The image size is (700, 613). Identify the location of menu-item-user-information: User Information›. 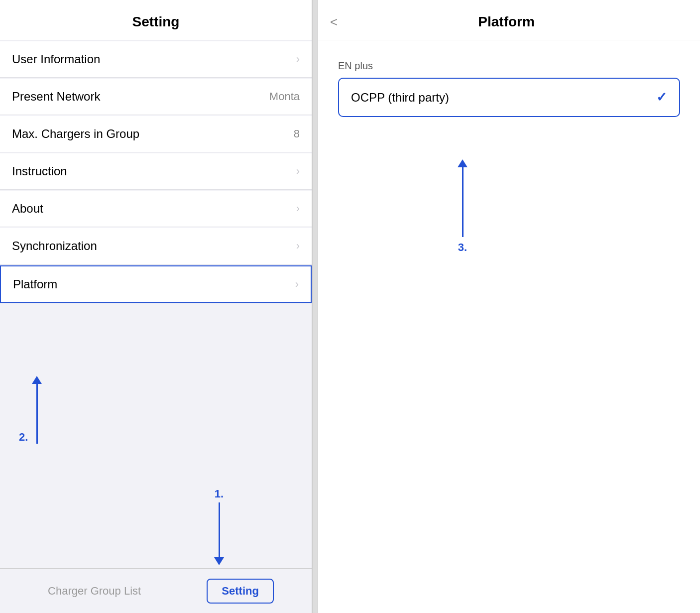
(156, 60).